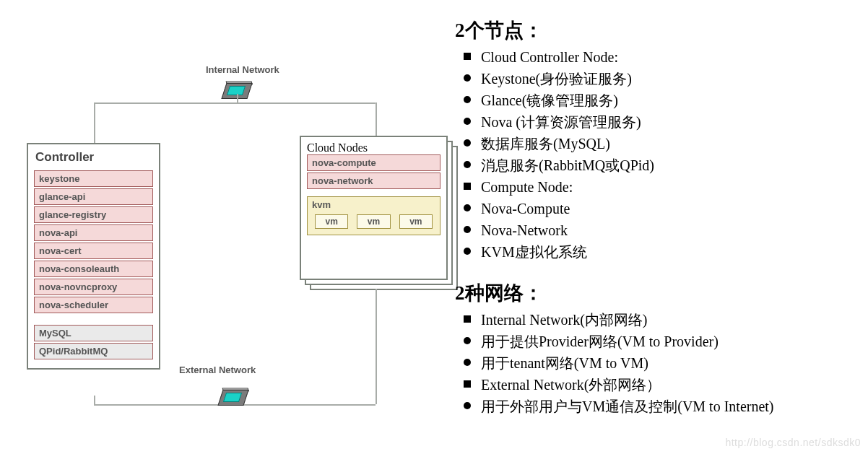 This screenshot has width=868, height=454. What do you see at coordinates (374, 163) in the screenshot?
I see `service-row: nova-compute` at bounding box center [374, 163].